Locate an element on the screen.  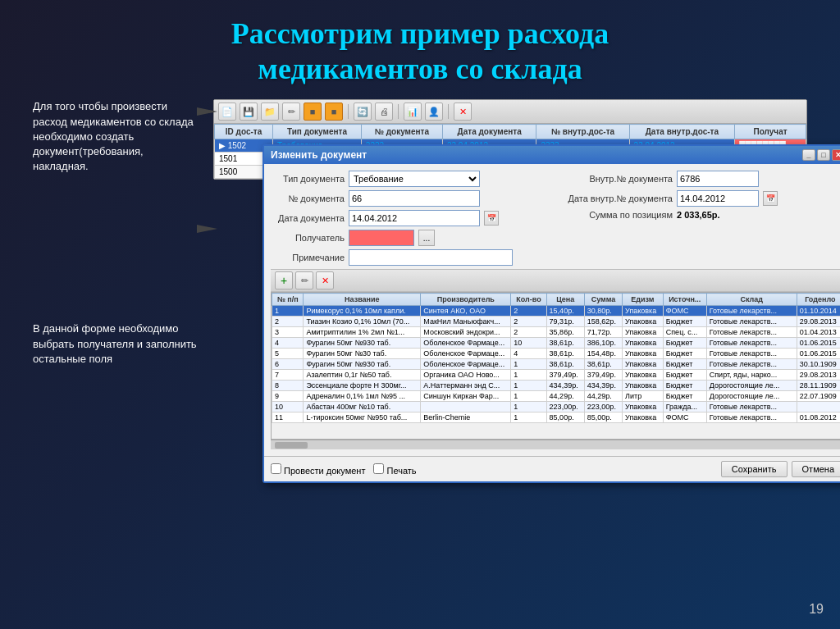
inner-table-cell: Фурагин 50мг №30 таб. is located at coordinates (363, 354).